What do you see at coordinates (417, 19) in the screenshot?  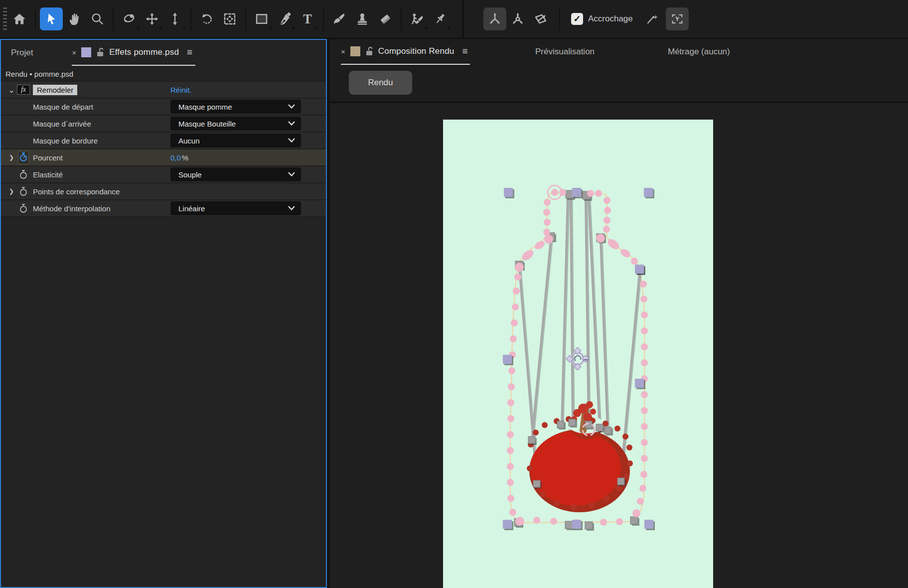 I see `roto-brush-tool-button` at bounding box center [417, 19].